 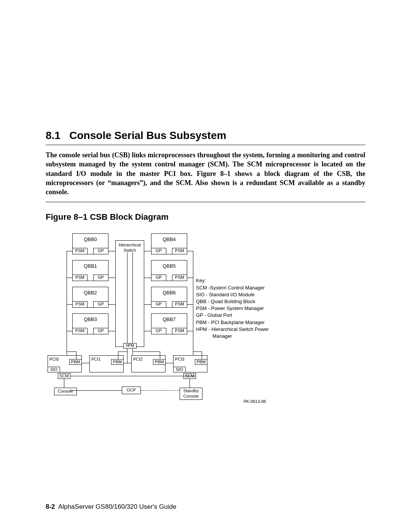 I want to click on qbb2-gp: GP, so click(x=101, y=305).